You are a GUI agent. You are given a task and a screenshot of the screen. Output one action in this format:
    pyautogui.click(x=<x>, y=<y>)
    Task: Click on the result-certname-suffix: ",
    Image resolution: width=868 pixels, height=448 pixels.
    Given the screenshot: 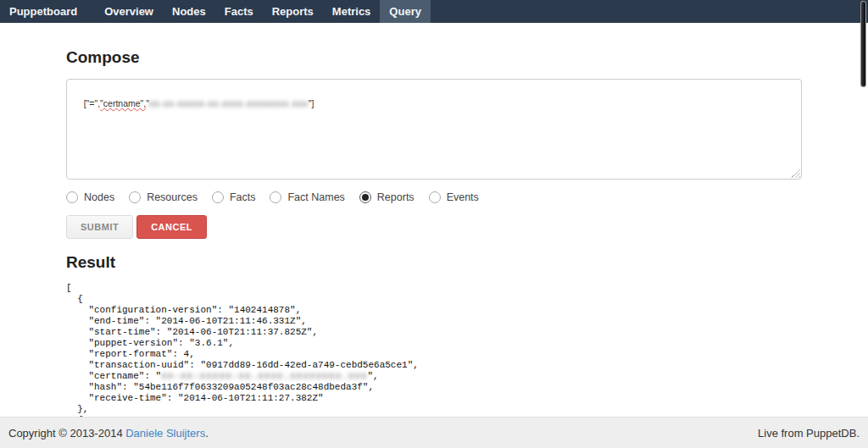 What is the action you would take?
    pyautogui.click(x=373, y=376)
    